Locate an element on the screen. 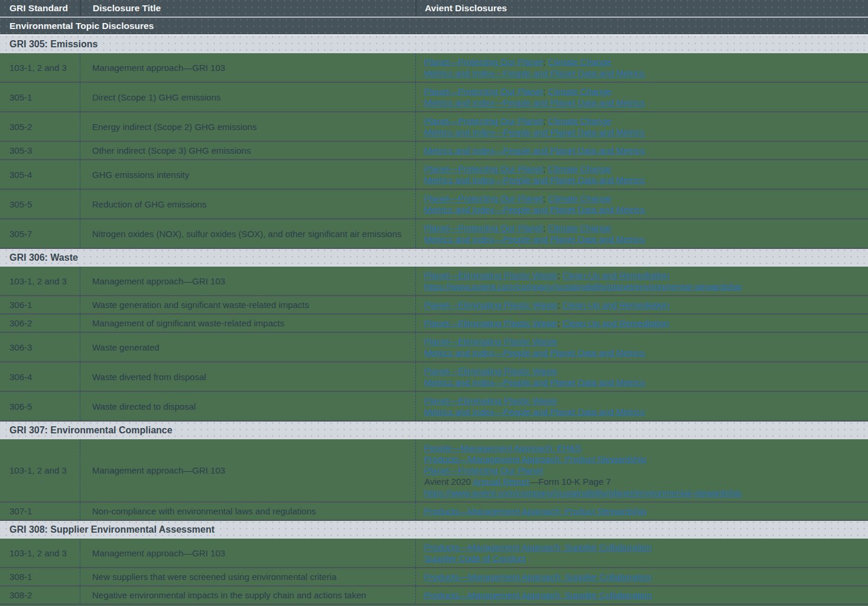 The height and width of the screenshot is (606, 868). disclosure-title-cell: Waste diverted from disposal is located at coordinates (248, 377).